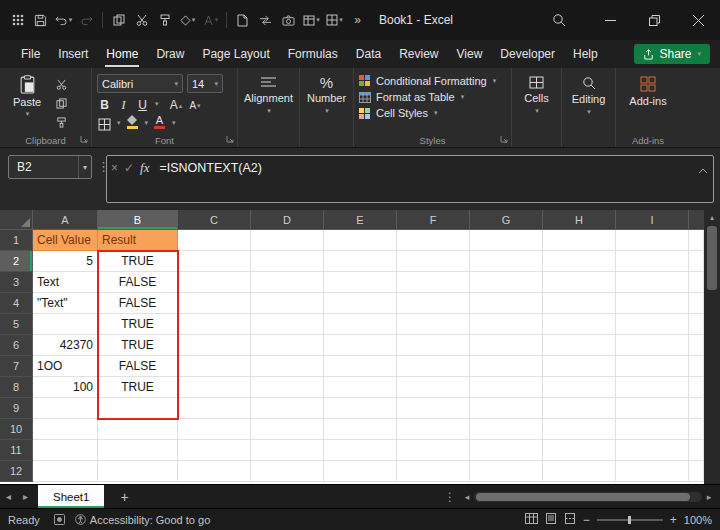 Image resolution: width=720 pixels, height=530 pixels. I want to click on cell-F2, so click(434, 262).